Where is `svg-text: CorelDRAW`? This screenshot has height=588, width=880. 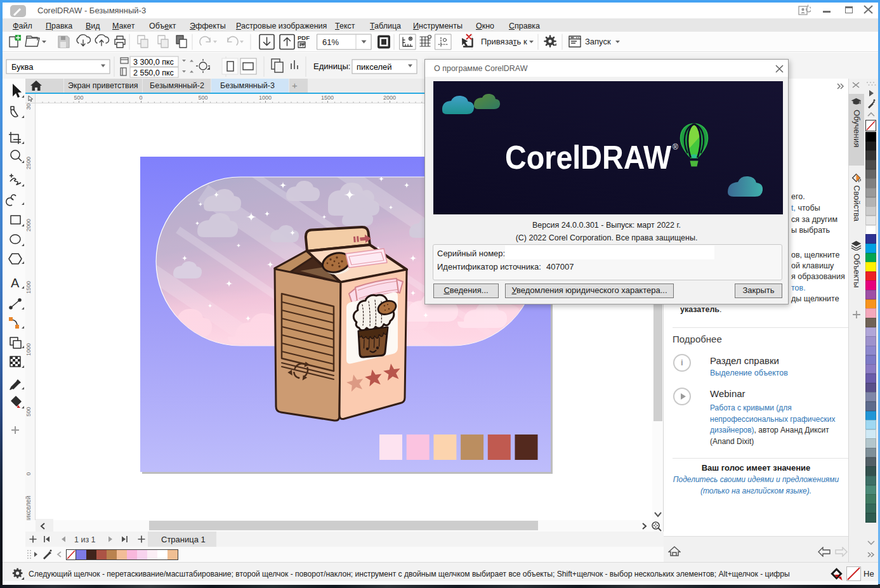 svg-text: CorelDRAW is located at coordinates (589, 157).